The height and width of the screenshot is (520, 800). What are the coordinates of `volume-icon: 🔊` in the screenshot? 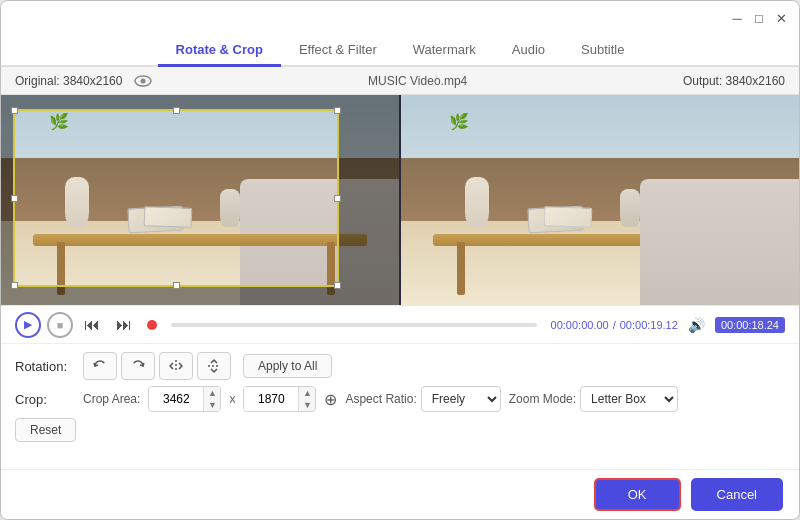 It's located at (696, 325).